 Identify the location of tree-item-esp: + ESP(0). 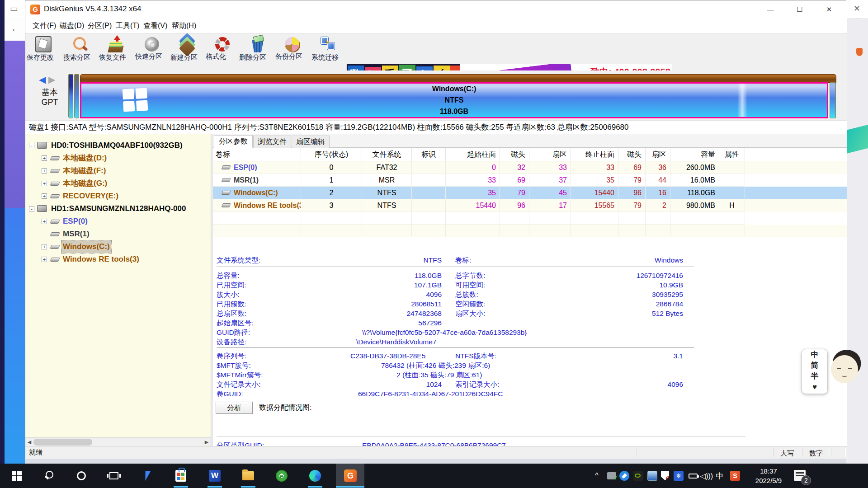
(118, 221).